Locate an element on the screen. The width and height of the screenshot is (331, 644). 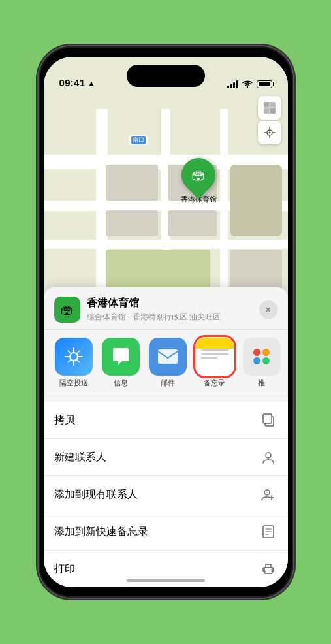
sheet-header: 🏟 香港体育馆 综合体育馆 · 香港特别行政区 油尖旺区 × is located at coordinates (166, 308).